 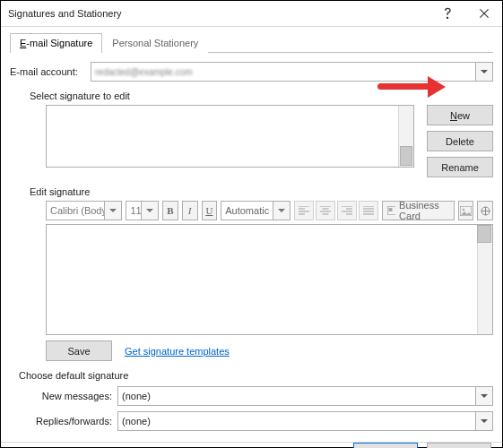 What do you see at coordinates (304, 211) in the screenshot?
I see `align-left-button` at bounding box center [304, 211].